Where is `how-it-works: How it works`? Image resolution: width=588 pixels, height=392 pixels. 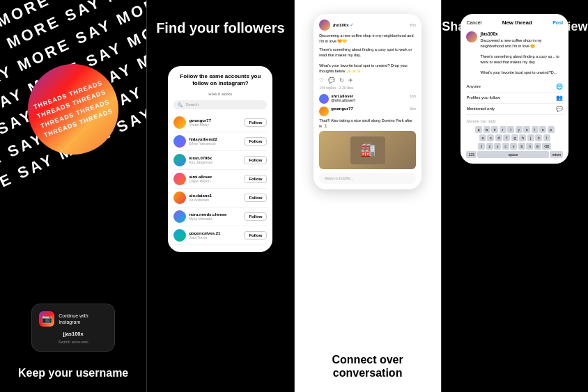
how-it-works: How it works is located at coordinates (220, 94).